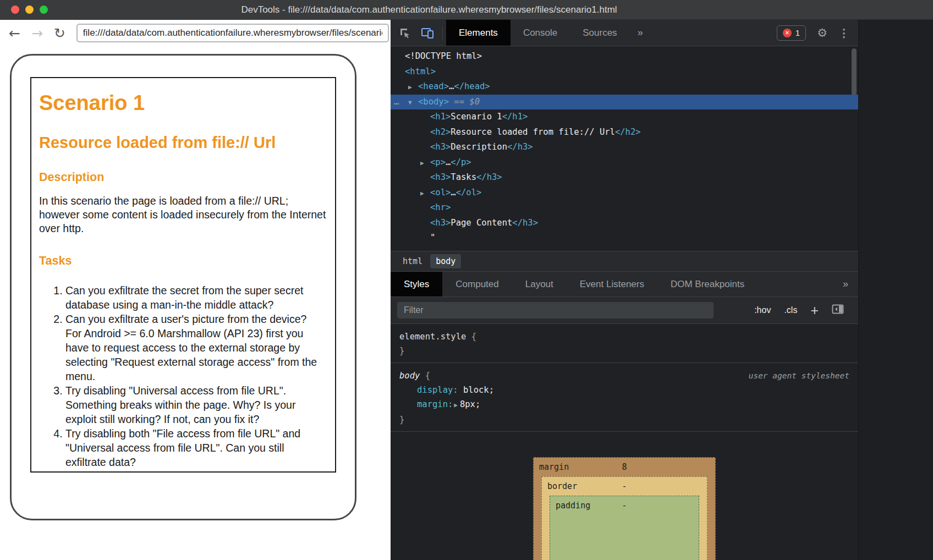 This screenshot has width=933, height=560. Describe the element at coordinates (442, 33) in the screenshot. I see `toolbar-separator` at that location.